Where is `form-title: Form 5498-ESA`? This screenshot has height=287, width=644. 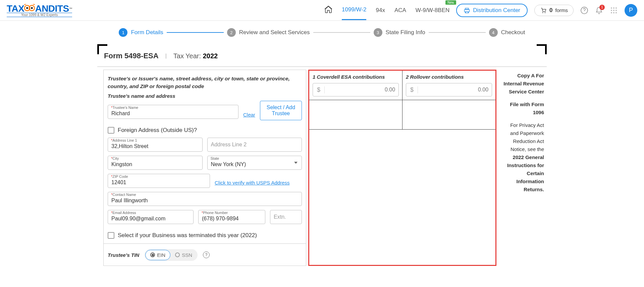
form-title: Form 5498-ESA is located at coordinates (131, 56).